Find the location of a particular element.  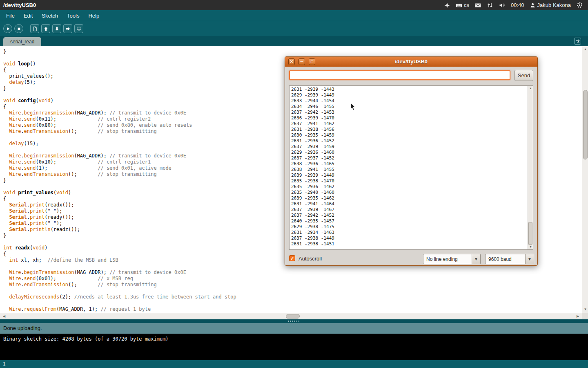

serial-value-line: 2639 -2935 -1462 is located at coordinates (411, 198).